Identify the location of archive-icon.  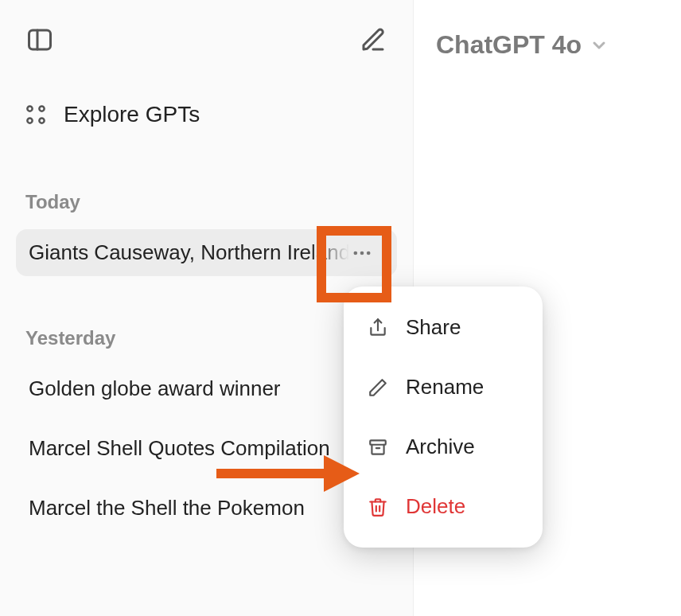
(378, 447).